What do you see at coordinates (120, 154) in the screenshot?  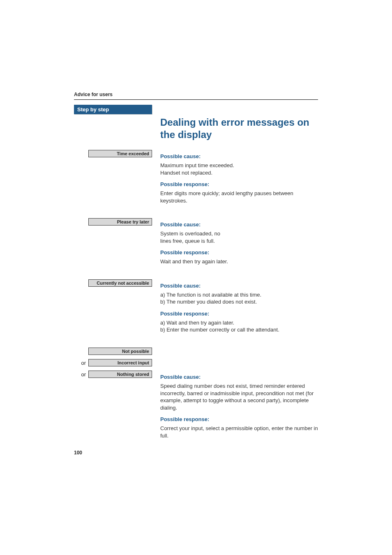 I see `display-message-label: Time exceeded` at bounding box center [120, 154].